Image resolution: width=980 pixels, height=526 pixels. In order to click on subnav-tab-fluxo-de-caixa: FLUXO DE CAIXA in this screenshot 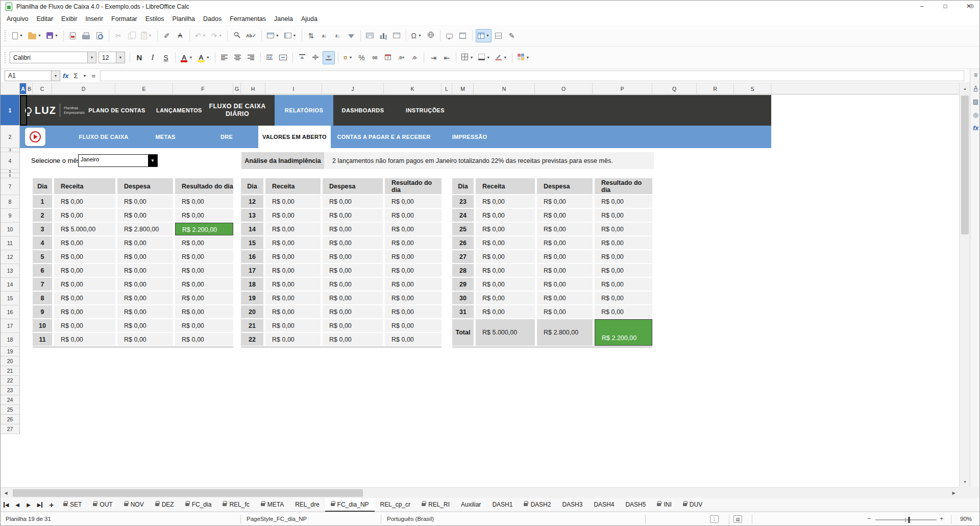, I will do `click(104, 137)`.